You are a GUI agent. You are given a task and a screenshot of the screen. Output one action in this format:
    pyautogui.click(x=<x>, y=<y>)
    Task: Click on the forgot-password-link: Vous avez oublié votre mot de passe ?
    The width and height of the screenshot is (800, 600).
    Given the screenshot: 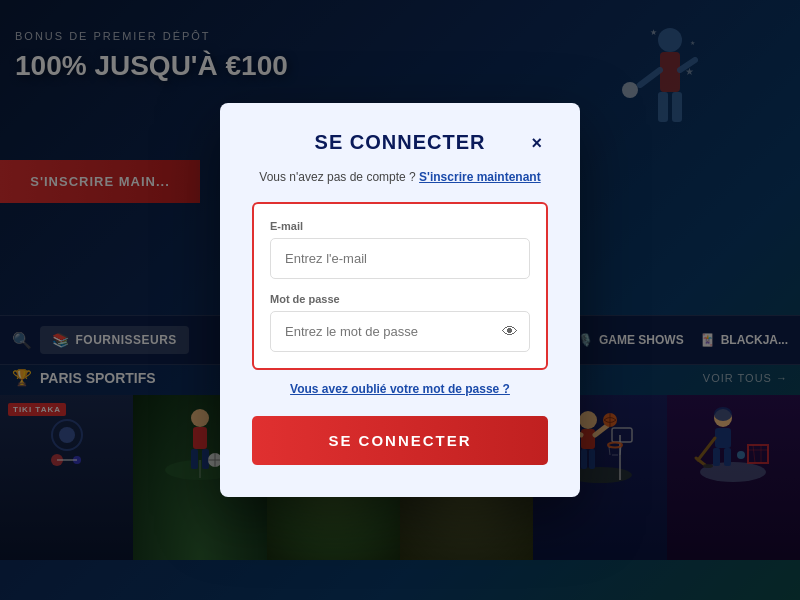 What is the action you would take?
    pyautogui.click(x=400, y=389)
    